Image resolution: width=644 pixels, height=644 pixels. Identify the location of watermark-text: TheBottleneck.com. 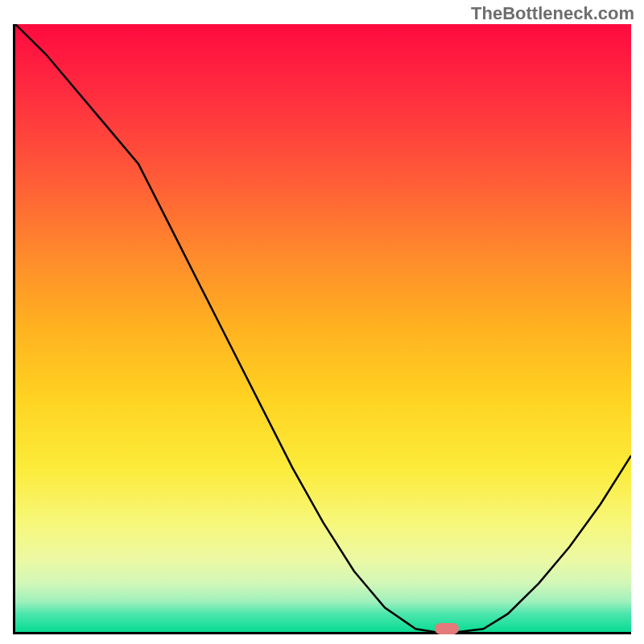
(552, 14).